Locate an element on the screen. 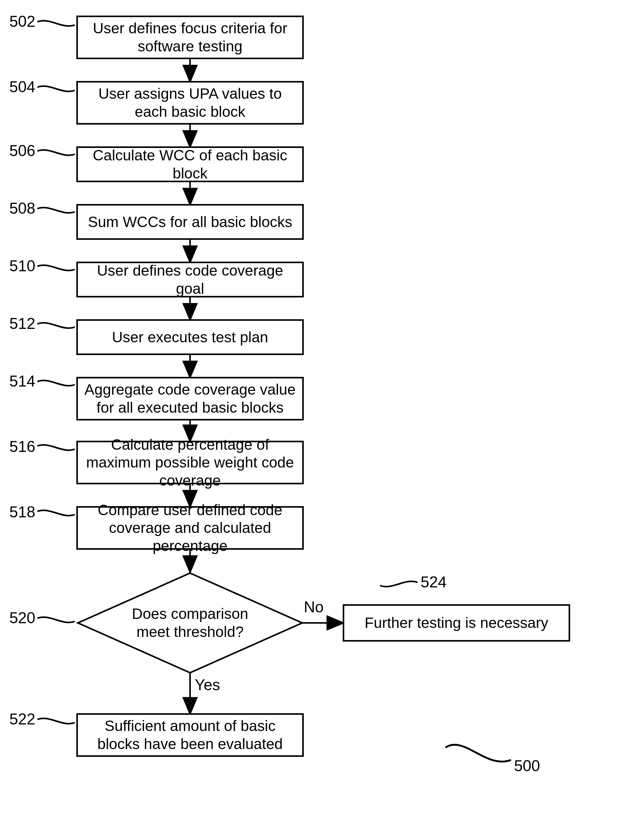 Image resolution: width=644 pixels, height=821 pixels. step-522-box: Sufficient amount of basic blocks have b… is located at coordinates (190, 735).